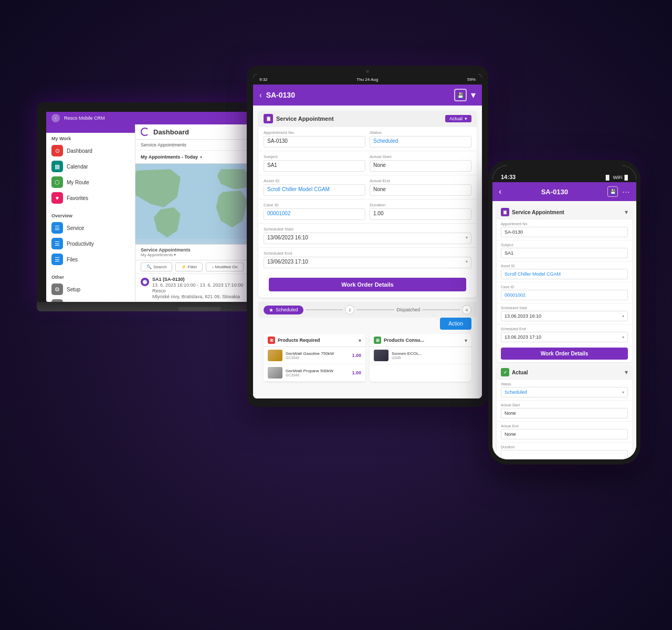 This screenshot has width=672, height=630. Describe the element at coordinates (197, 285) in the screenshot. I see `appointment-time: 13. 6. 2023 16:10:00 - 13. 6. 2023 17:10…` at that location.